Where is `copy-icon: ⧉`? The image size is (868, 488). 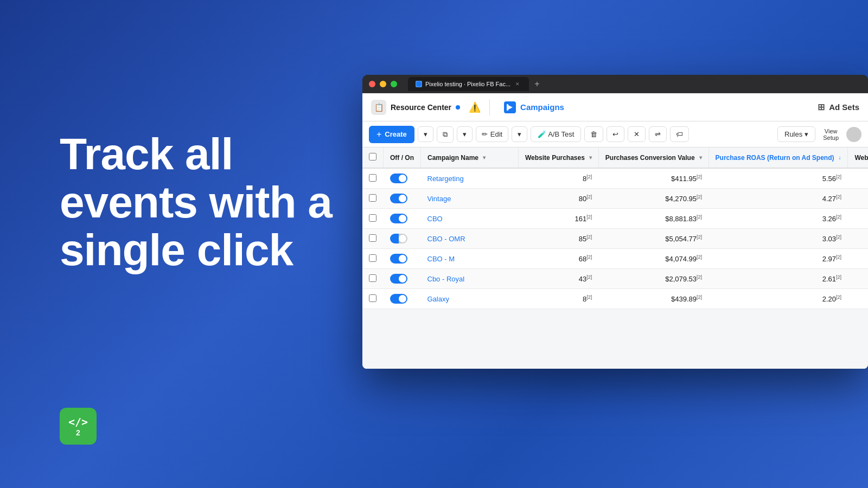 copy-icon: ⧉ is located at coordinates (445, 134).